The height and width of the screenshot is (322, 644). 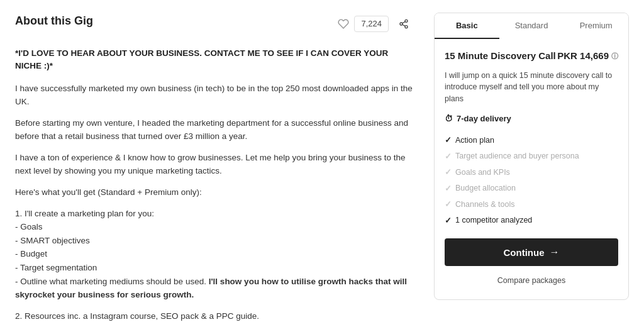 I want to click on check-icon-6: ✓, so click(x=448, y=221).